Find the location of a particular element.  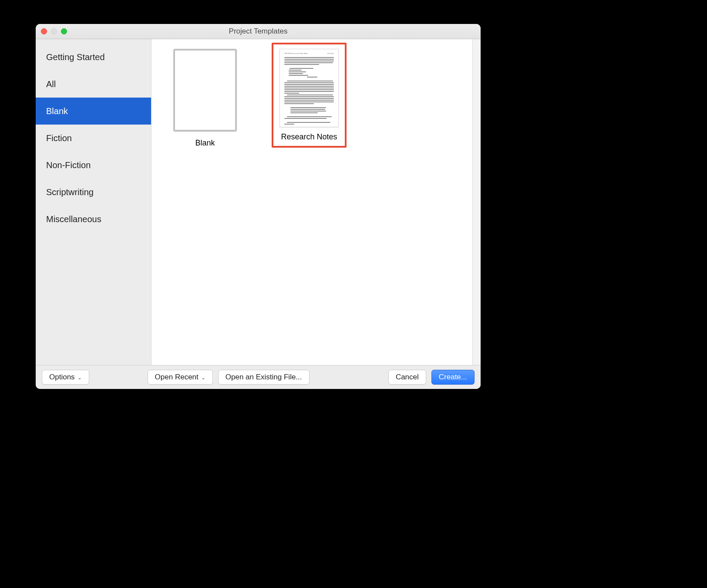

sidebar: Getting Started All Blank Fiction Non-Fi… is located at coordinates (94, 202).